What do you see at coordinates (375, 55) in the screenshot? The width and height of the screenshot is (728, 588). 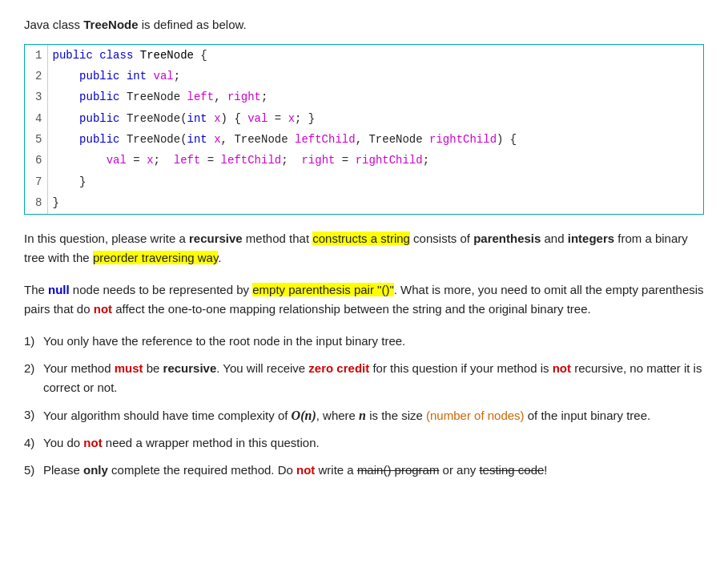 I see `code-line-1: public class TreeNode {` at bounding box center [375, 55].